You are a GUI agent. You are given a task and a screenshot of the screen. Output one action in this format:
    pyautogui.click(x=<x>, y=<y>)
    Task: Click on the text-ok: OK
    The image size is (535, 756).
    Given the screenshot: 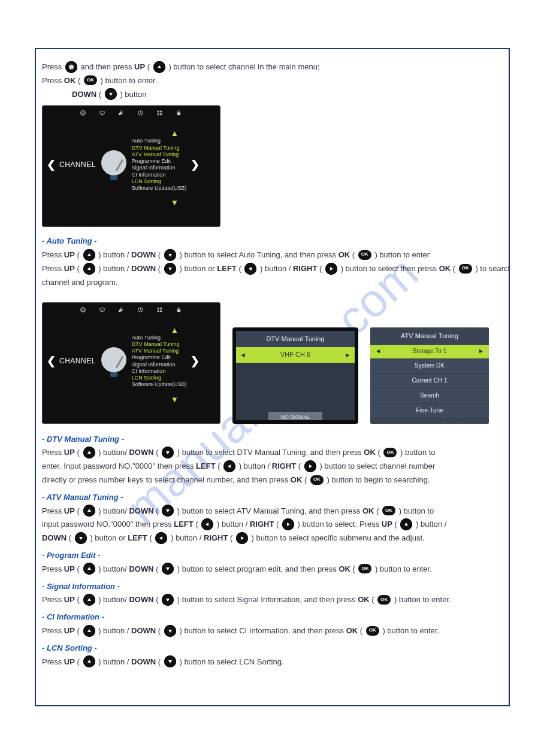 What is the action you would take?
    pyautogui.click(x=70, y=80)
    